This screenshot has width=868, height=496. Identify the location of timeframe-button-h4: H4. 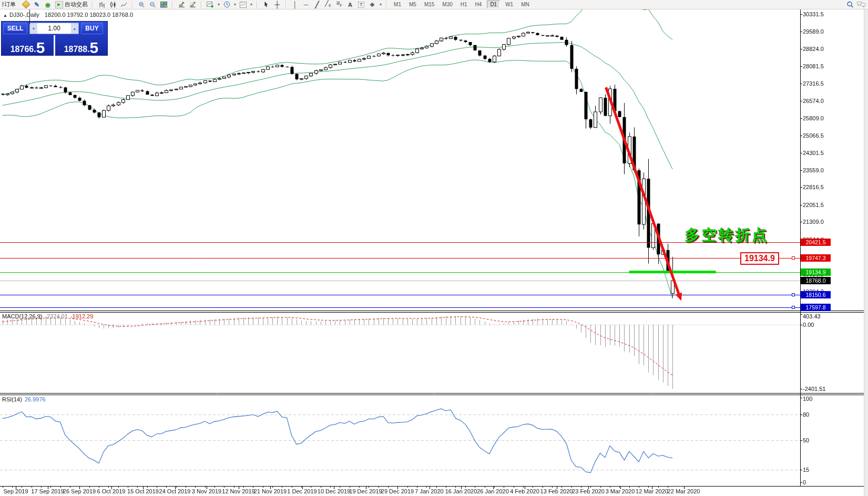
(478, 4).